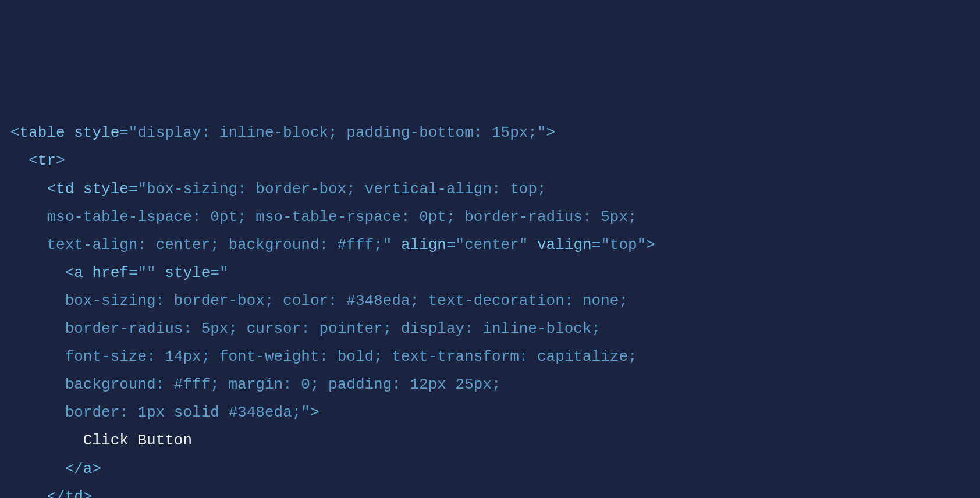  What do you see at coordinates (283, 385) in the screenshot?
I see `attr-value: background: #fff; margin: 0; padding: 12…` at bounding box center [283, 385].